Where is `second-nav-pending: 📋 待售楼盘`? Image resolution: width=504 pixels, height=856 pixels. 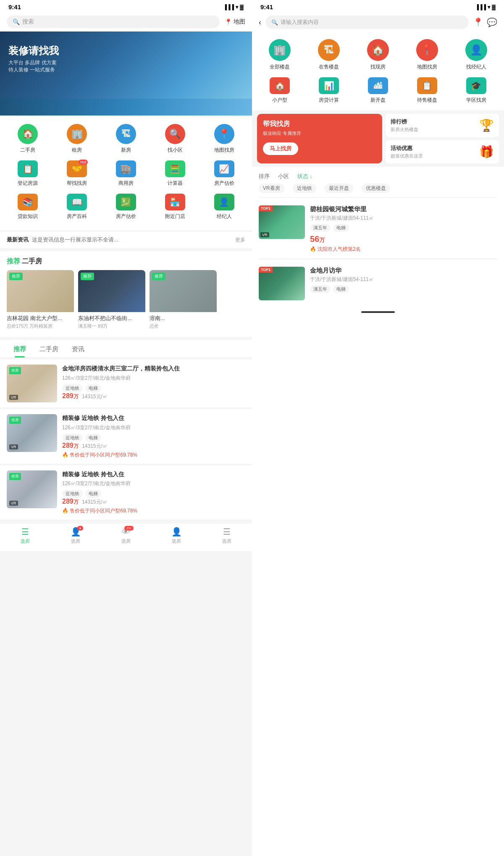 second-nav-pending: 📋 待售楼盘 is located at coordinates (427, 91).